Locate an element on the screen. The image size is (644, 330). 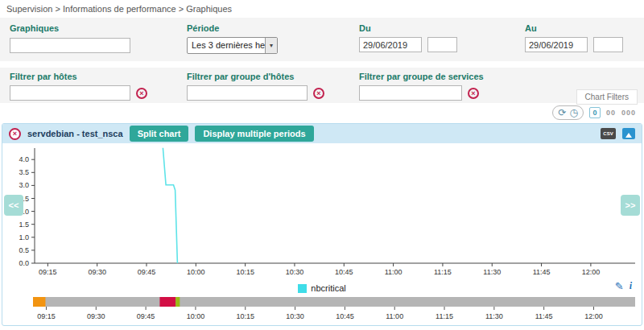
chart-title: servdebian - test_nsca is located at coordinates (76, 134).